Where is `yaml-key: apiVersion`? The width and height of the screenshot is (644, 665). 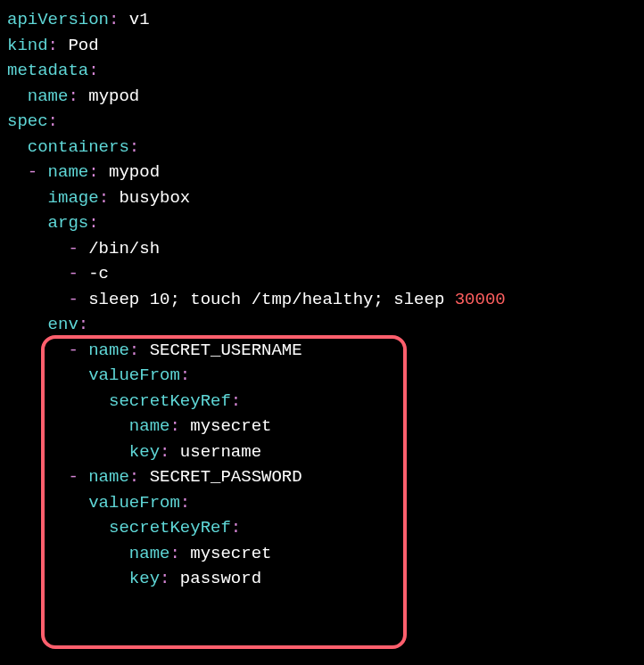 yaml-key: apiVersion is located at coordinates (58, 20).